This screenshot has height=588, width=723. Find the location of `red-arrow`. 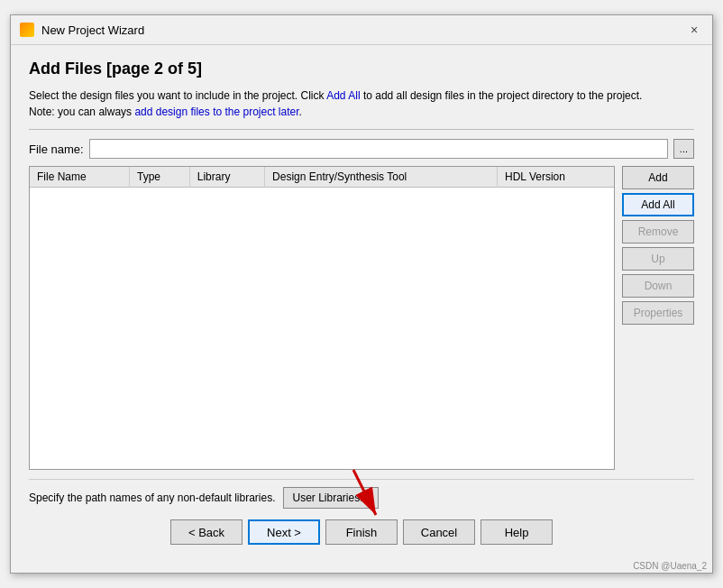

red-arrow is located at coordinates (371, 497).